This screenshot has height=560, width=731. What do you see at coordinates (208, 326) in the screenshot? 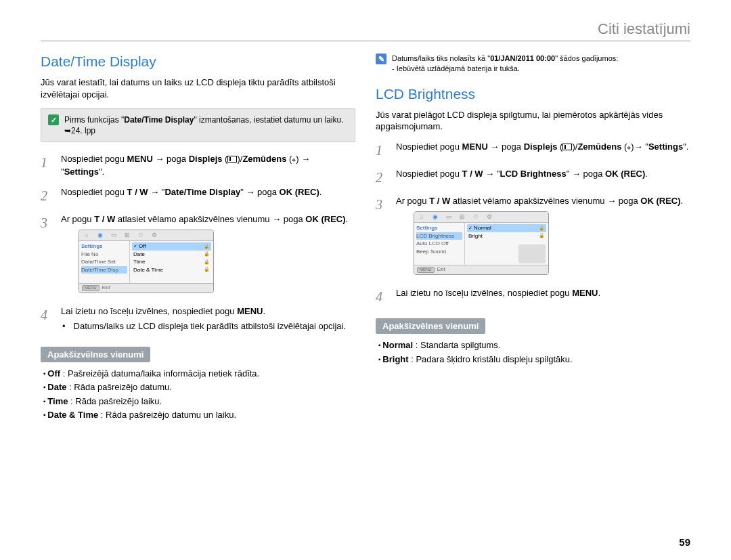
I see `sub-bullet: Datums/laiks uz LCD displeja tiek parādī…` at bounding box center [208, 326].